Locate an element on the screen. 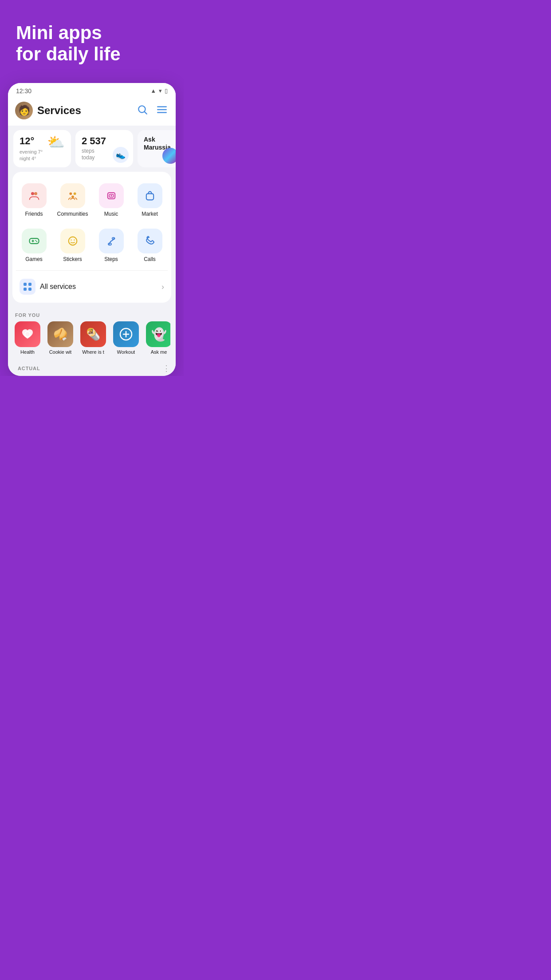 This screenshot has height=980, width=551. status-icons: ▲ ▾ ▯ is located at coordinates (159, 91).